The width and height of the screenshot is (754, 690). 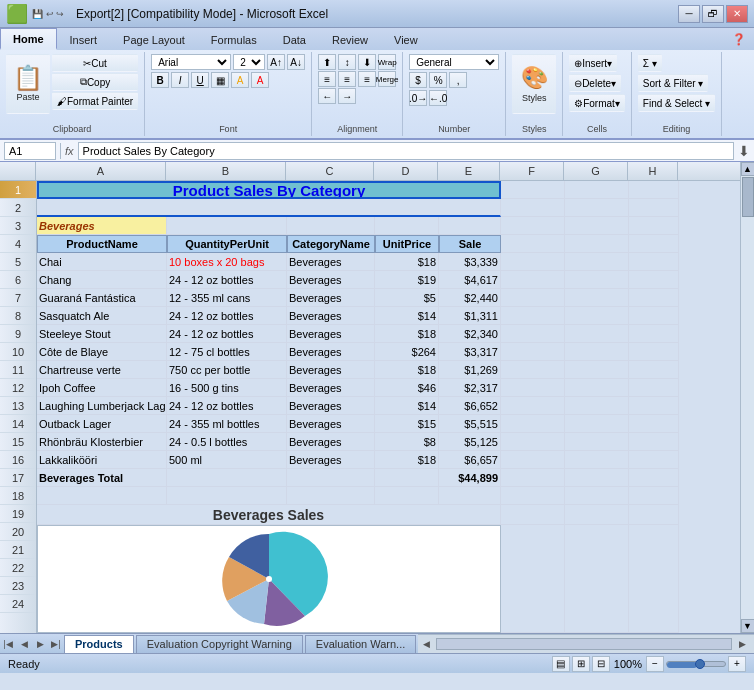 What do you see at coordinates (18, 550) in the screenshot?
I see `row-num-21: 21` at bounding box center [18, 550].